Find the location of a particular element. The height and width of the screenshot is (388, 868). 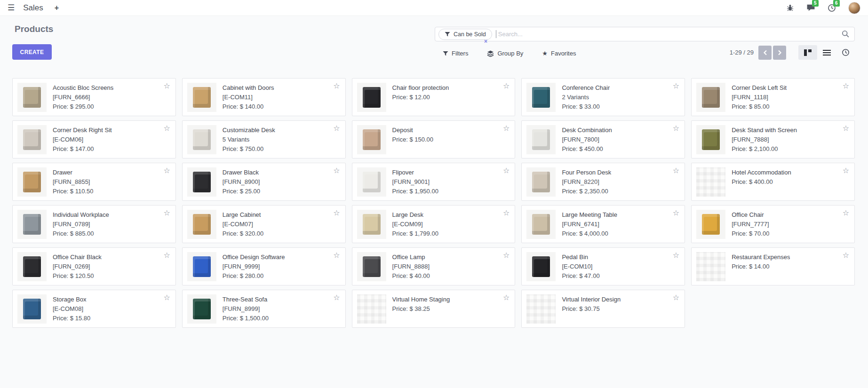

product-card: Cabinet with Doors [E-COM11] Price: $ 14… is located at coordinates (264, 97).